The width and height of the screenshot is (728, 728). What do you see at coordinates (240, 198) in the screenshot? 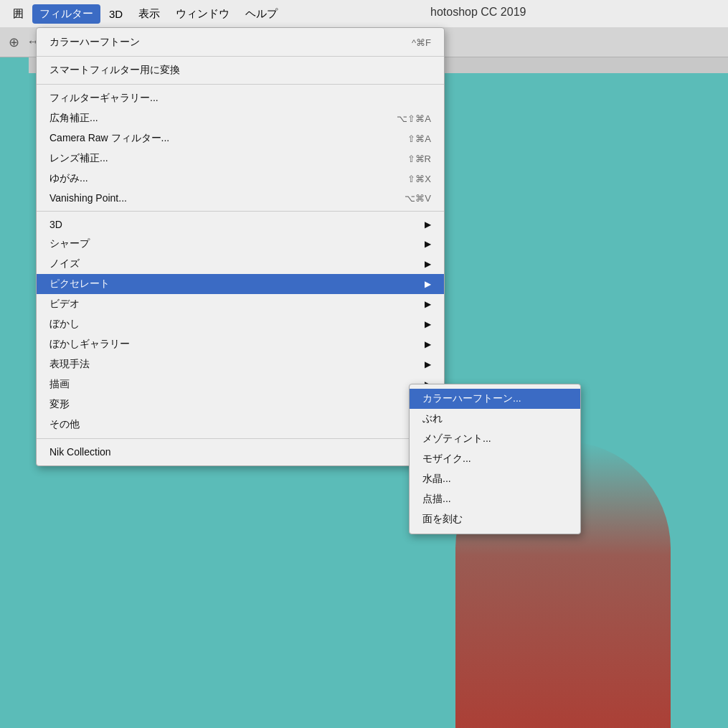
I see `menu-item-vanishing-point: Vanishing Point... ⌥⌘V` at bounding box center [240, 198].